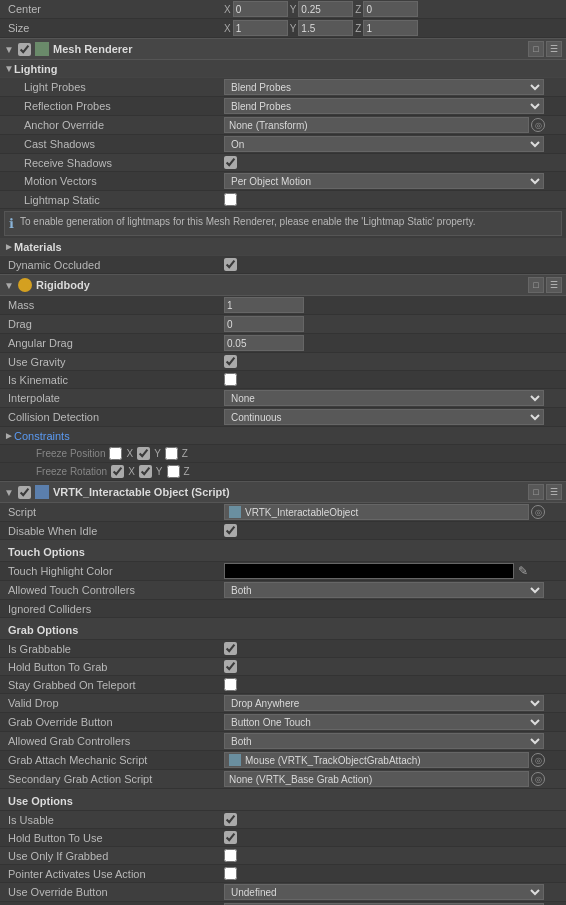  What do you see at coordinates (536, 285) in the screenshot?
I see `rigidbody-save-icon: □` at bounding box center [536, 285].